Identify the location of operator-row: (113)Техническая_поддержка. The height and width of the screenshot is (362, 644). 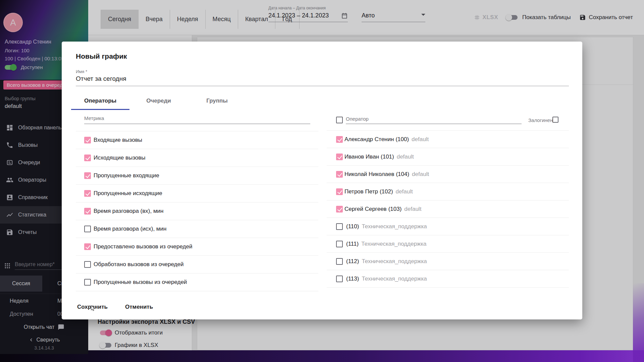
(448, 279).